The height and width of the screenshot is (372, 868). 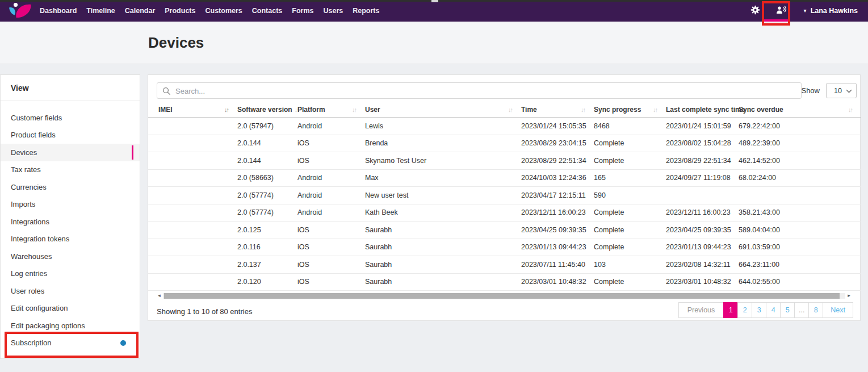 What do you see at coordinates (443, 110) in the screenshot?
I see `column-header-user: User↓↑` at bounding box center [443, 110].